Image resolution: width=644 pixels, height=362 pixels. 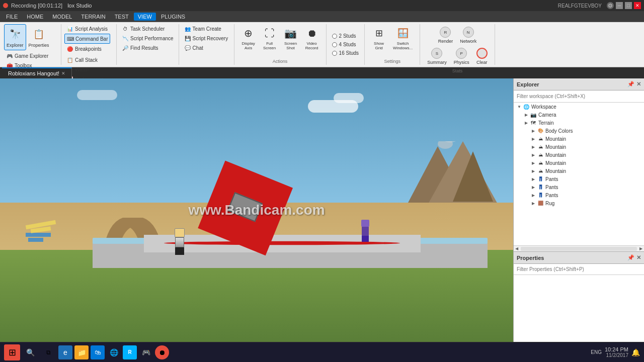 What do you see at coordinates (555, 139) in the screenshot?
I see `mountain1-label: Mountain` at bounding box center [555, 139].